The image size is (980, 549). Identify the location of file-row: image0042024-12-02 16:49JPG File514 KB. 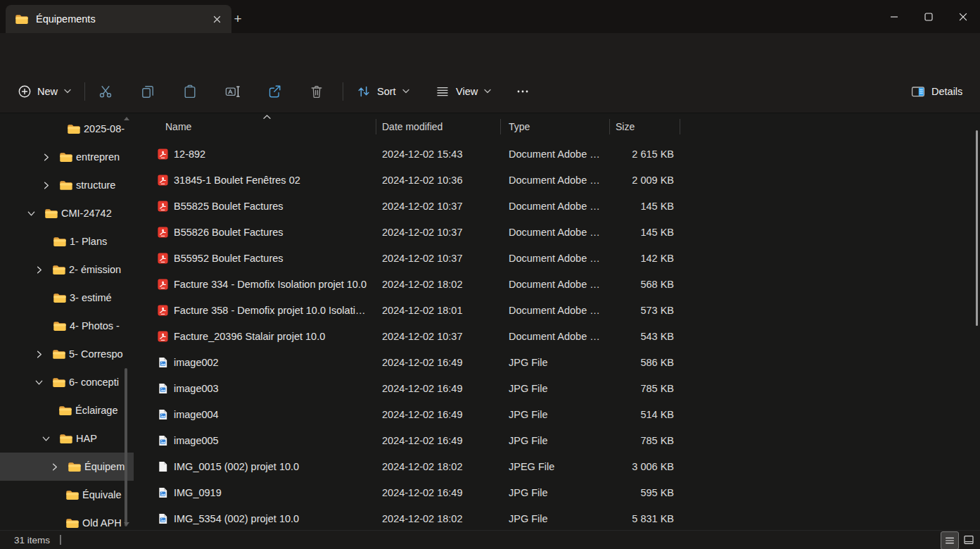
(557, 414).